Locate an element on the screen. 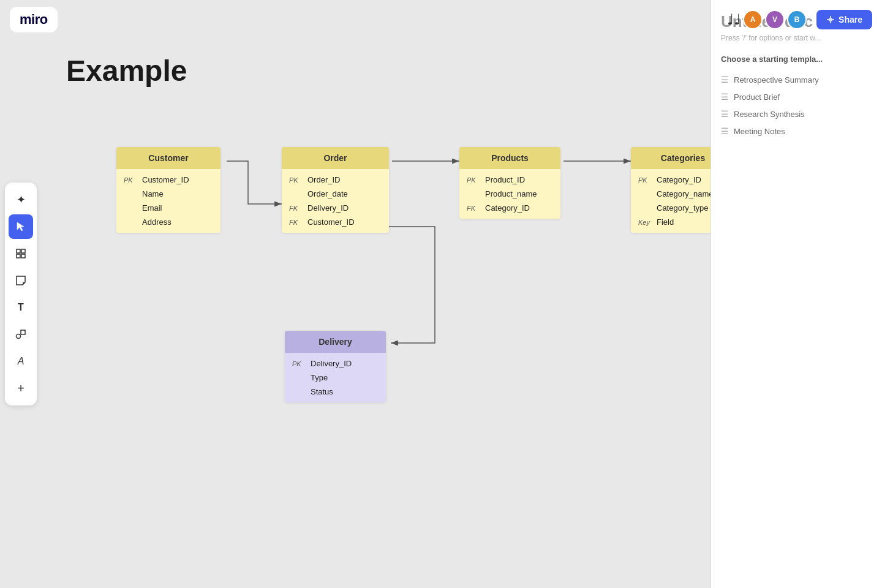 The image size is (882, 588). logo-box: miro is located at coordinates (34, 20).